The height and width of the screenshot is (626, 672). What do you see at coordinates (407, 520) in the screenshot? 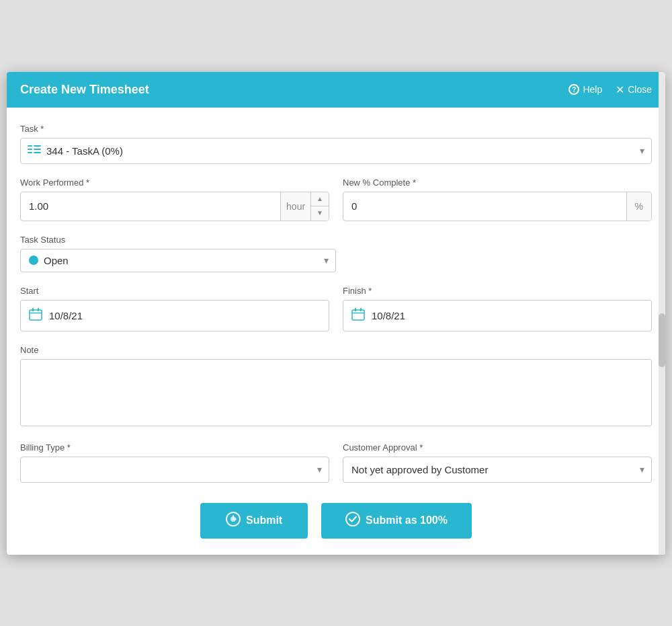
I see `submit-100-label: Submit as 100%` at bounding box center [407, 520].